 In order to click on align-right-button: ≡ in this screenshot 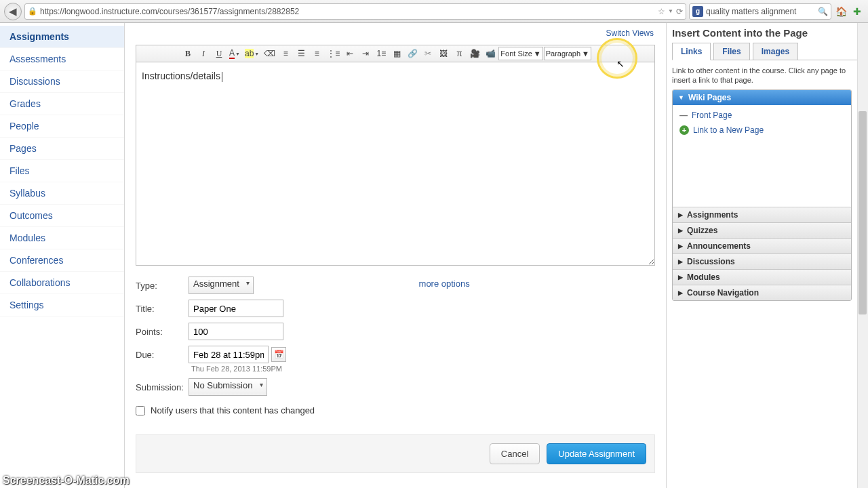, I will do `click(317, 54)`.